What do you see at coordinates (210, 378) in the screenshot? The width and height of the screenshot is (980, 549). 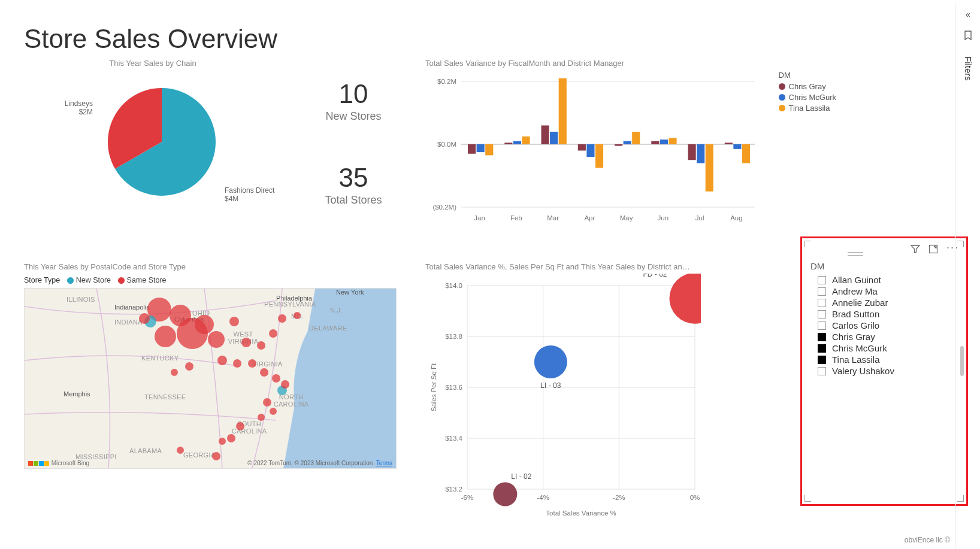 I see `map-canvas: Microsoft Bing © 2022 TomTom, © 2023 Mic…` at bounding box center [210, 378].